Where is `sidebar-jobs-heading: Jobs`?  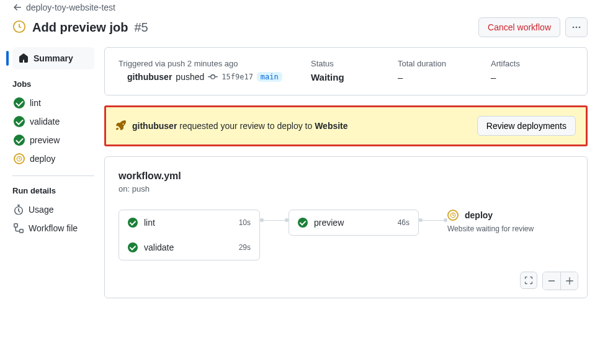
sidebar-jobs-heading: Jobs is located at coordinates (53, 84).